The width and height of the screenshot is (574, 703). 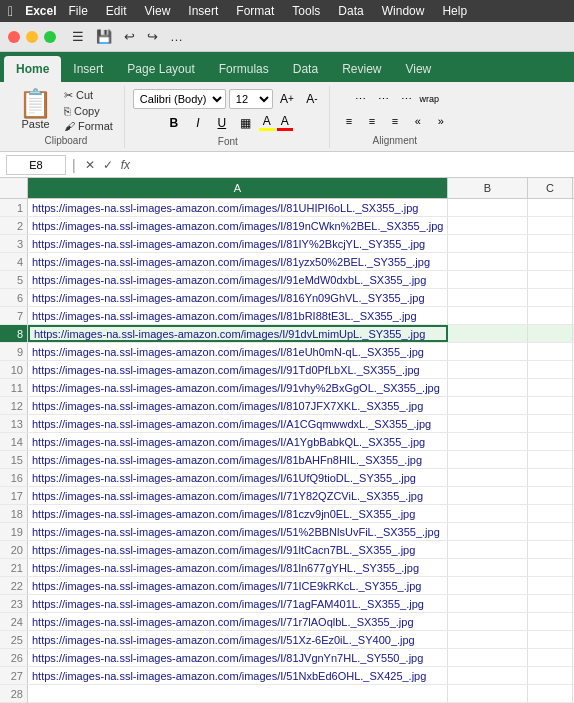 What do you see at coordinates (158, 11) in the screenshot?
I see `menu-view: View` at bounding box center [158, 11].